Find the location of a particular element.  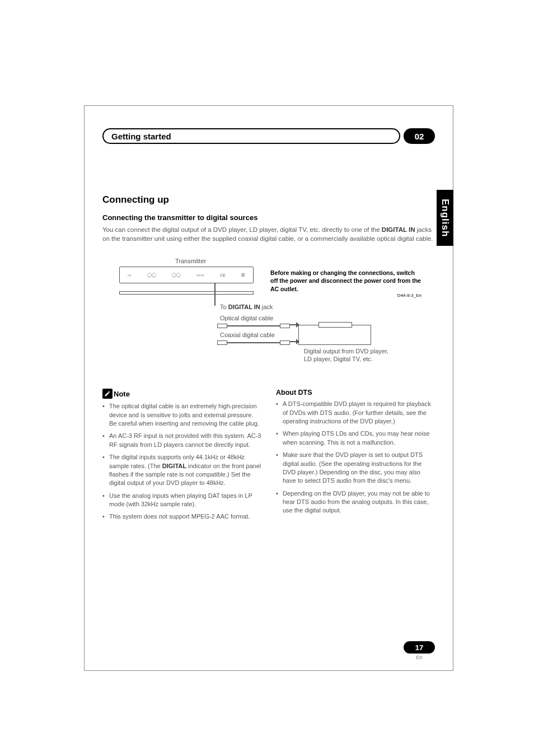

intro-paragraph: You can connect the digital output of a … is located at coordinates (269, 234).